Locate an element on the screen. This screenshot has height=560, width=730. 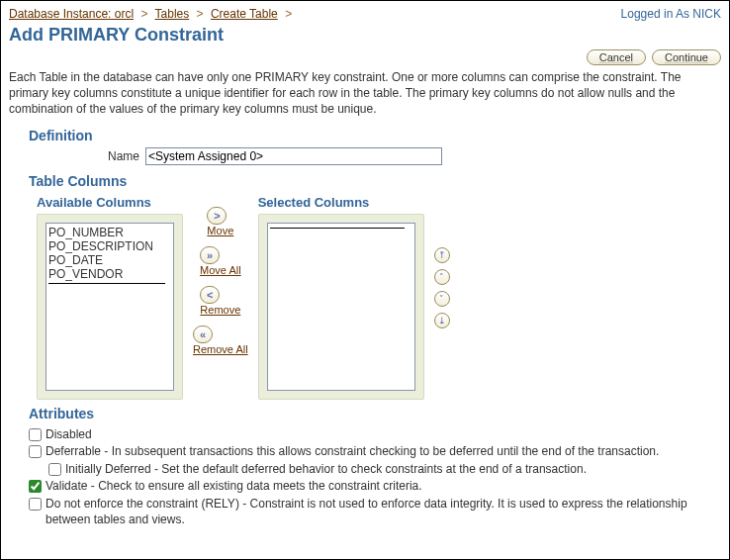
rely-checkbox is located at coordinates (36, 505).